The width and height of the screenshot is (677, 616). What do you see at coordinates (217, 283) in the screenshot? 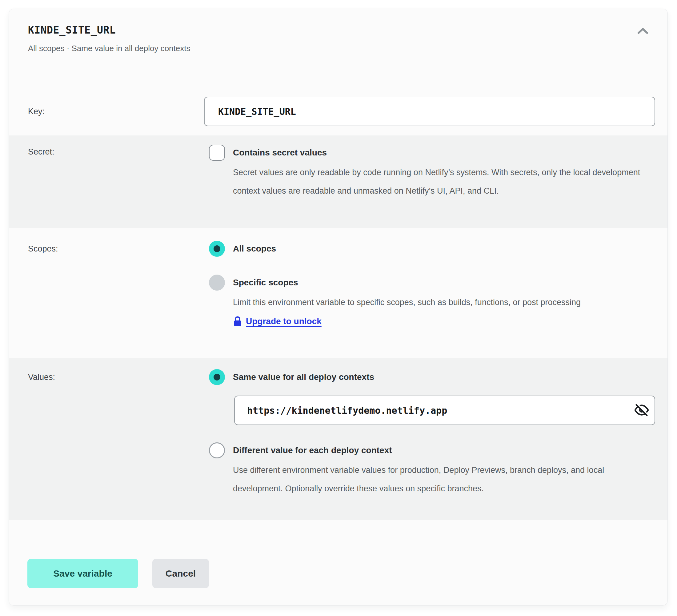
I see `specific-scopes-radio` at bounding box center [217, 283].